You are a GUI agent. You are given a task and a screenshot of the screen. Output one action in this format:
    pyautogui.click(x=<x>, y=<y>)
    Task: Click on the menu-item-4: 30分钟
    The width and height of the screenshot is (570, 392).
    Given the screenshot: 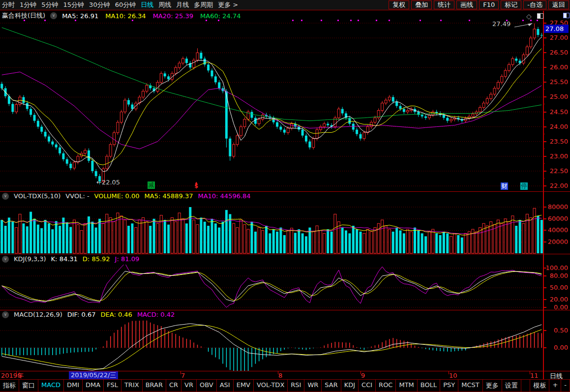 What is the action you would take?
    pyautogui.click(x=99, y=5)
    